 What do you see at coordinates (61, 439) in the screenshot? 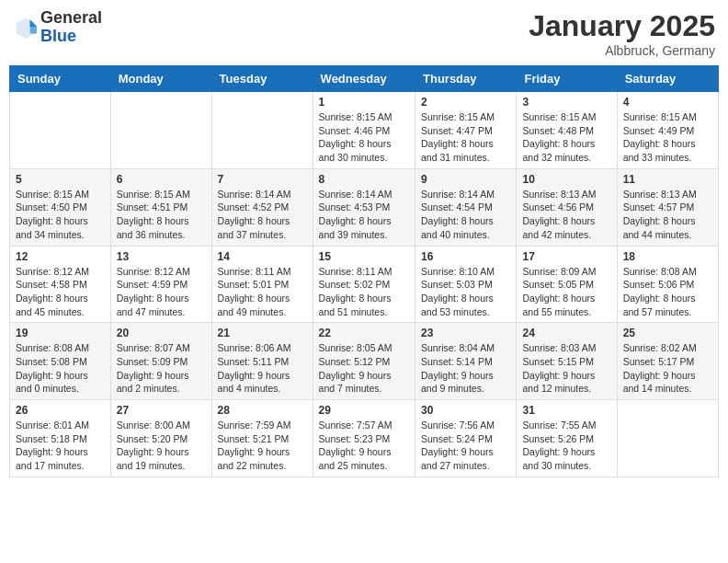
I see `calendar-cell: 26Sunrise: 8:01 AM Sunset: 5:18 PM Dayli…` at bounding box center [61, 439].